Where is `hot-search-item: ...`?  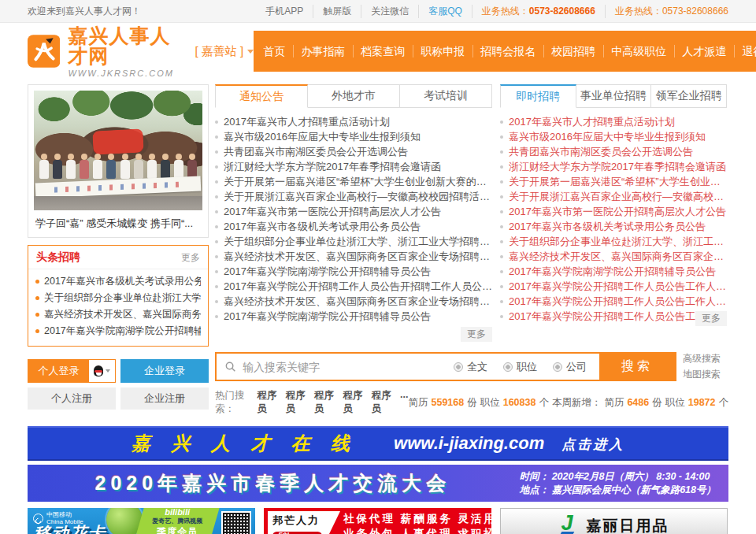
hot-search-item: ... is located at coordinates (404, 402).